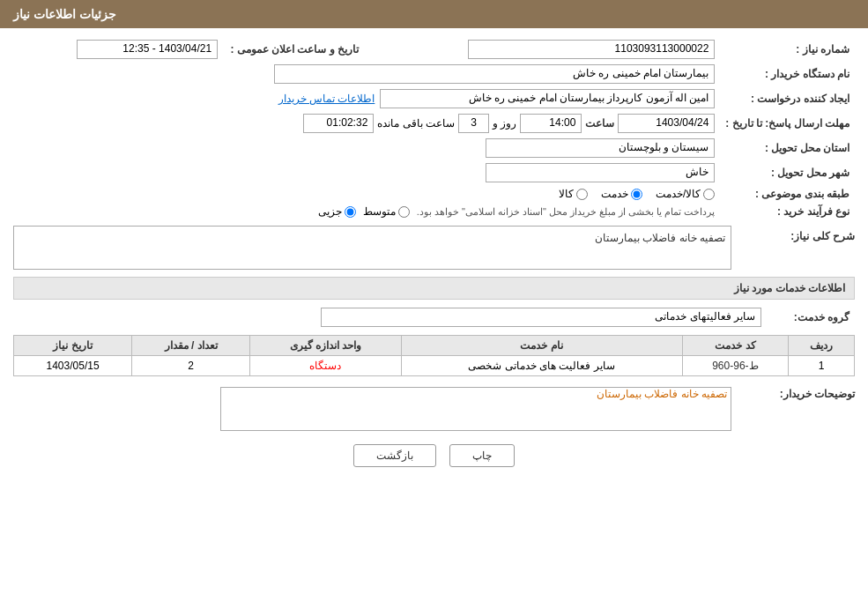 This screenshot has width=868, height=609. I want to click on radio-partial, so click(351, 212).